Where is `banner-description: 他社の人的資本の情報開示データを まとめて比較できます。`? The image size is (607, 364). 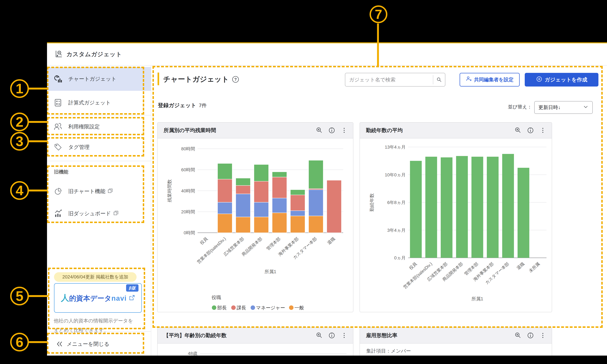 banner-description: 他社の人的資本の情報開示データを まとめて比較できます。 is located at coordinates (98, 326).